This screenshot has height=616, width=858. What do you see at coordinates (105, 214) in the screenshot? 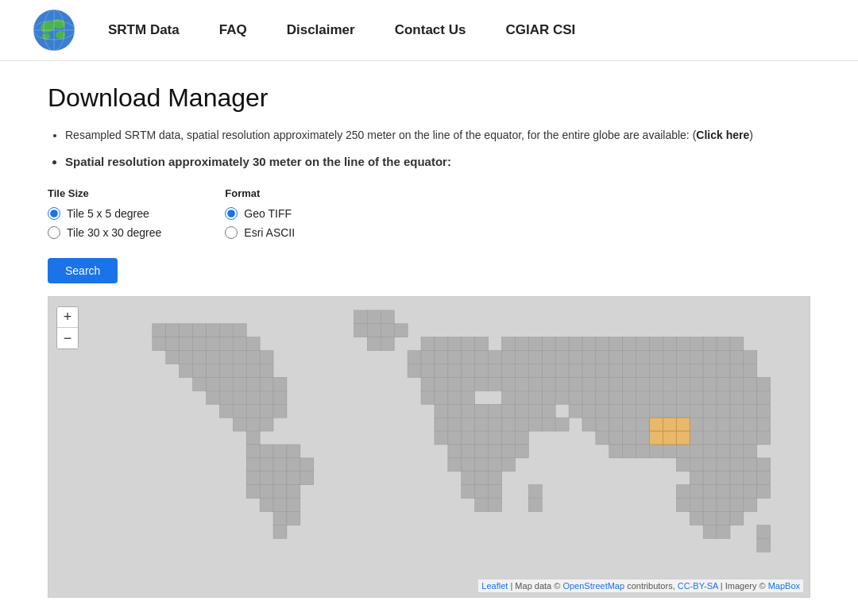
I see `tile-5-radio-label: Tile 5 x 5 degree` at bounding box center [105, 214].